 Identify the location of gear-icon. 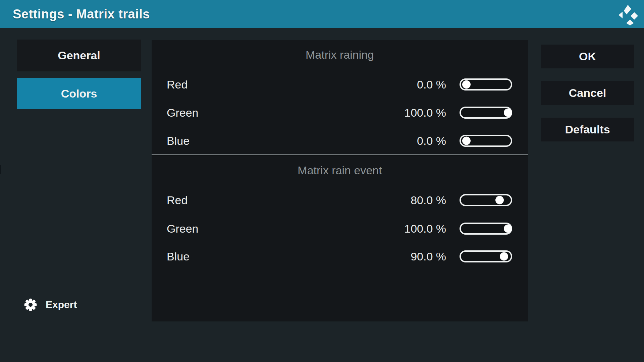
(31, 305).